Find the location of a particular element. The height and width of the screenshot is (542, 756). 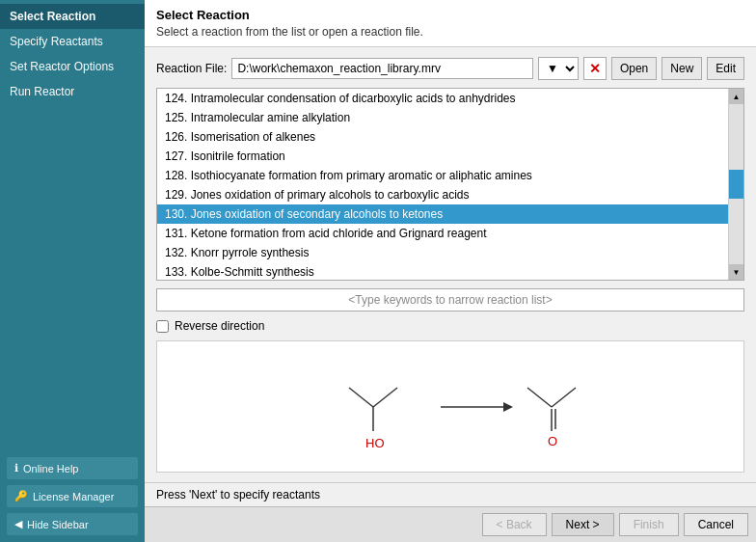

scroll-down: ▼ is located at coordinates (737, 272).